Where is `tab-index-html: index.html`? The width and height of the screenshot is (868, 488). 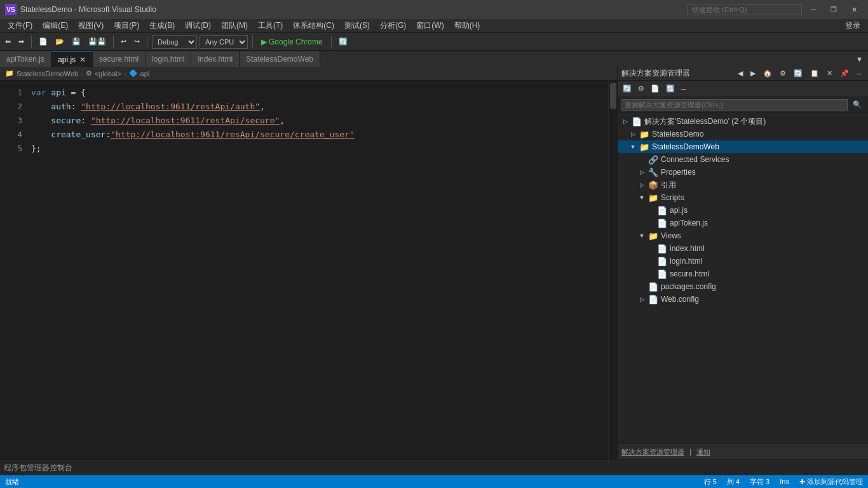
tab-index-html: index.html is located at coordinates (215, 59).